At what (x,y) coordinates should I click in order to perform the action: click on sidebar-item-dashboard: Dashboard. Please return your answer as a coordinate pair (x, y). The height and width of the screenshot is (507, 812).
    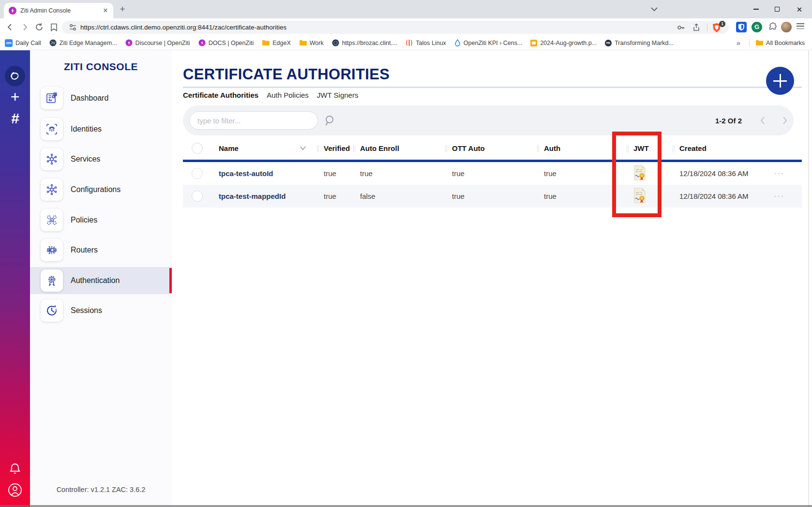
    Looking at the image, I should click on (101, 98).